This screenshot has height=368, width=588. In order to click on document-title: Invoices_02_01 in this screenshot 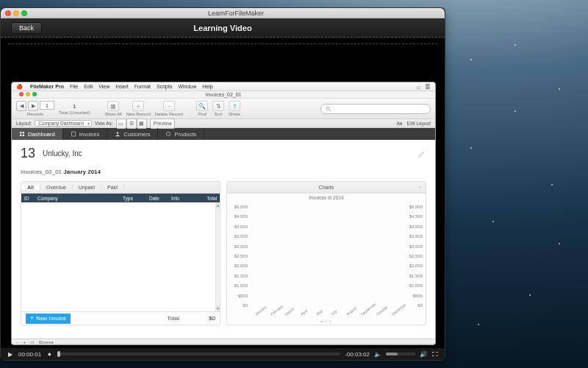, I will do `click(223, 94)`.